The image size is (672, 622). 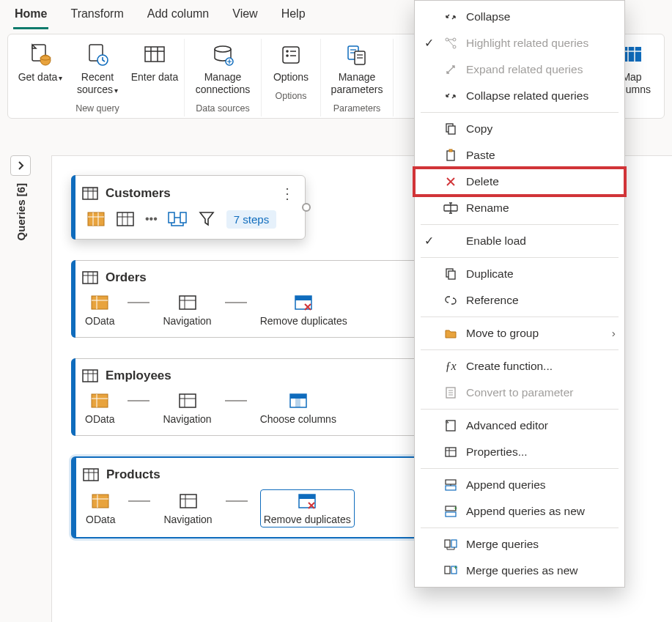 What do you see at coordinates (520, 43) in the screenshot?
I see `menu-highlight-related: ✓ Highlight related queries` at bounding box center [520, 43].